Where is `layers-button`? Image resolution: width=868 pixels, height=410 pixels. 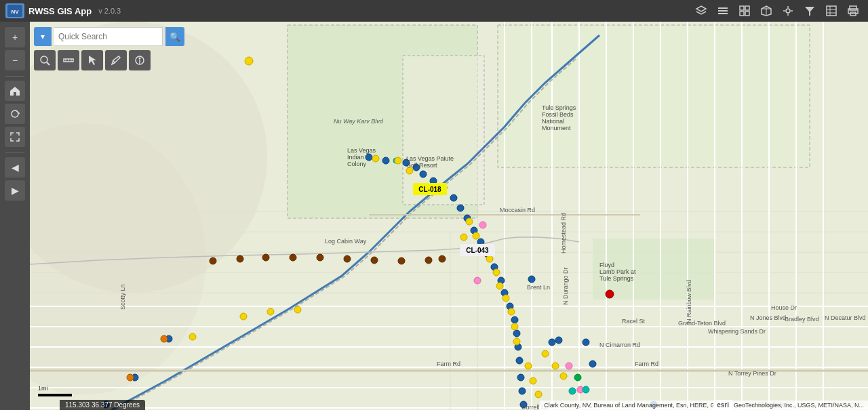
layers-button is located at coordinates (701, 11).